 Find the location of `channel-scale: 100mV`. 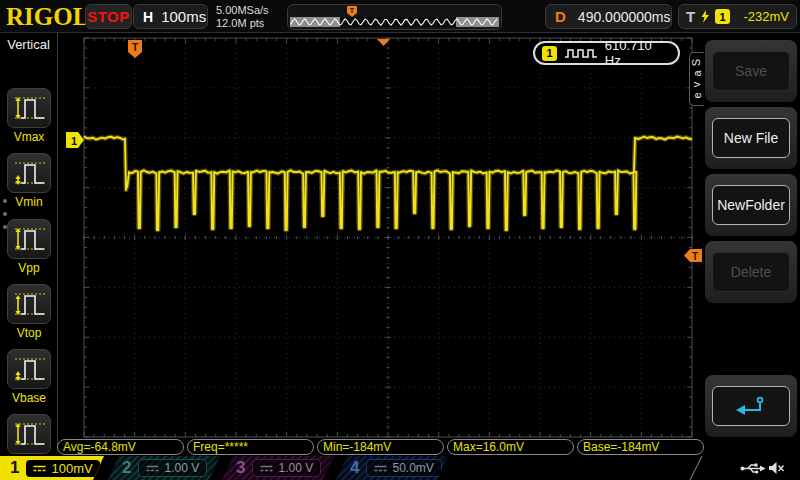

channel-scale: 100mV is located at coordinates (62, 468).